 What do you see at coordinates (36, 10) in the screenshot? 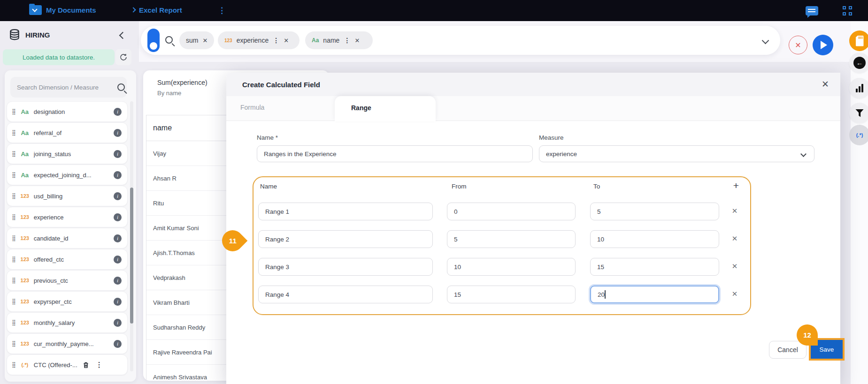
I see `folder-icon` at bounding box center [36, 10].